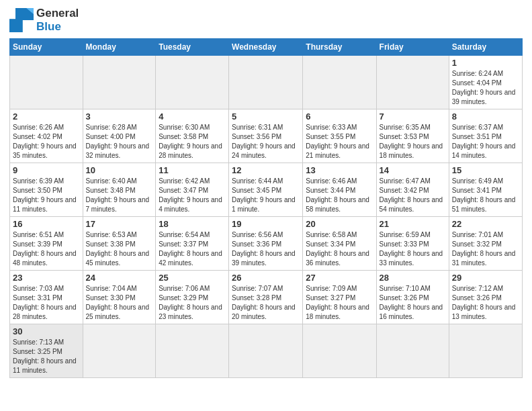 The height and width of the screenshot is (411, 532). I want to click on day-info: Sunrise: 6:33 AM Sunset: 3:55 PM Dayligh…, so click(339, 142).